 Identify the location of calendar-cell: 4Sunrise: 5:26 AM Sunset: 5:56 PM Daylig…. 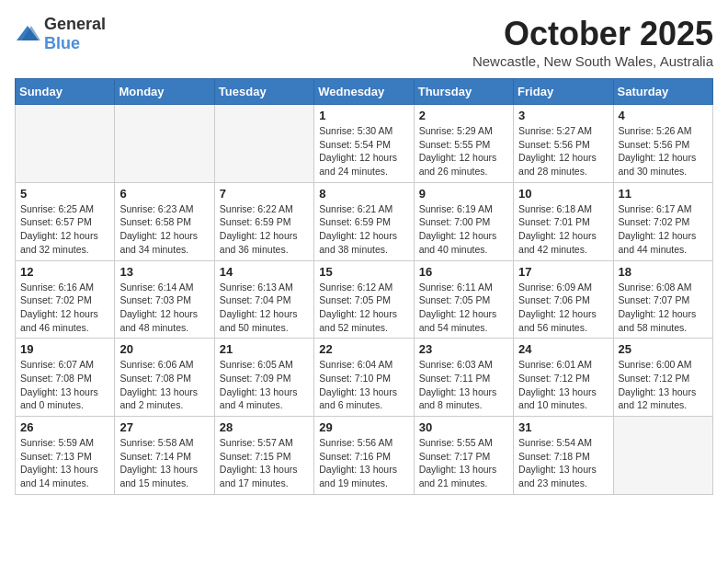
(663, 144).